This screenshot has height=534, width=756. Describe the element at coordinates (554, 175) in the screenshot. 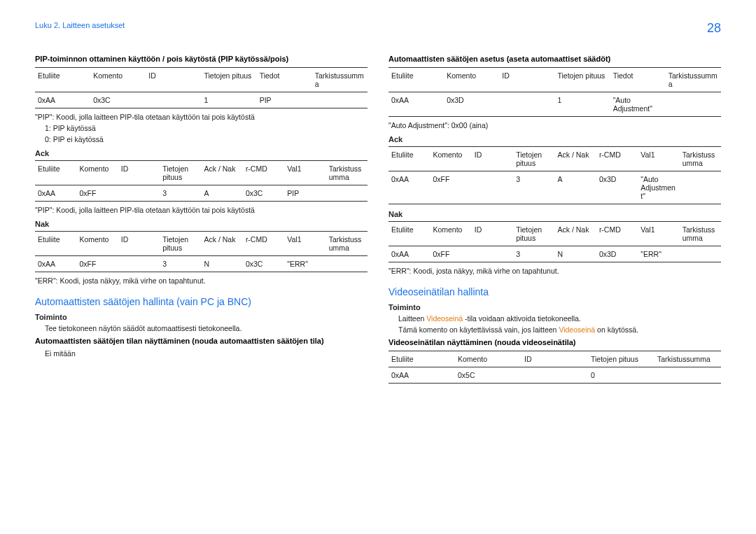

I see `auto-ack-table: Etuliite Komento ID Tietojen pituus Ack …` at that location.